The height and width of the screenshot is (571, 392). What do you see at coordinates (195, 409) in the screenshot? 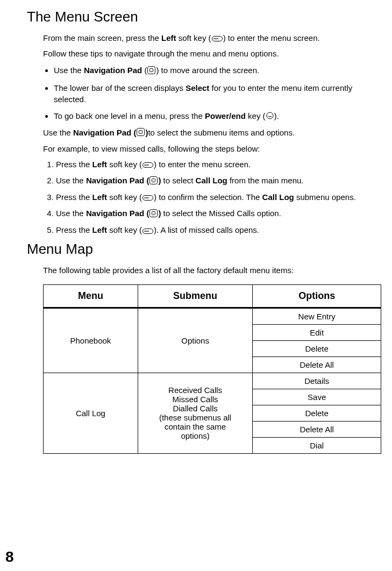
I see `text: Dialled Calls` at bounding box center [195, 409].